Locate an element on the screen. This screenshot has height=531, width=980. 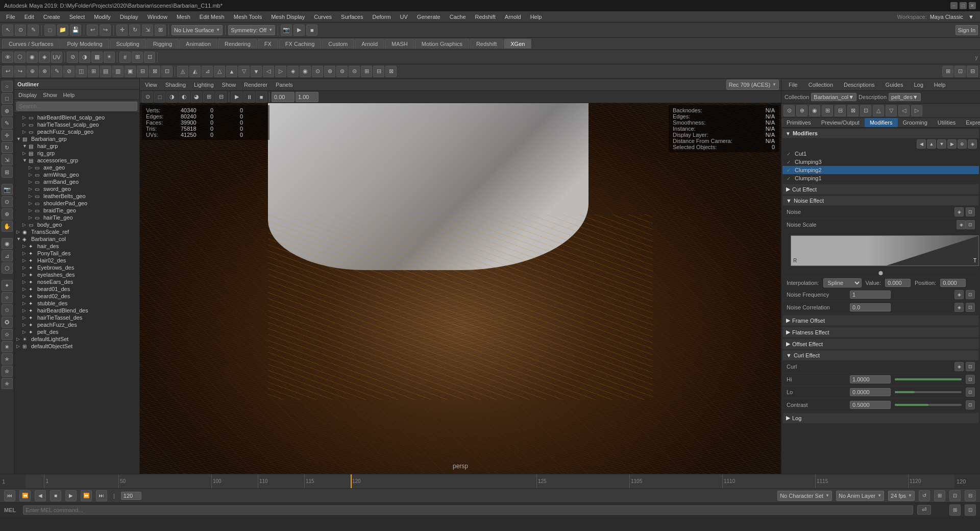
tab-fx: FX is located at coordinates (268, 44).